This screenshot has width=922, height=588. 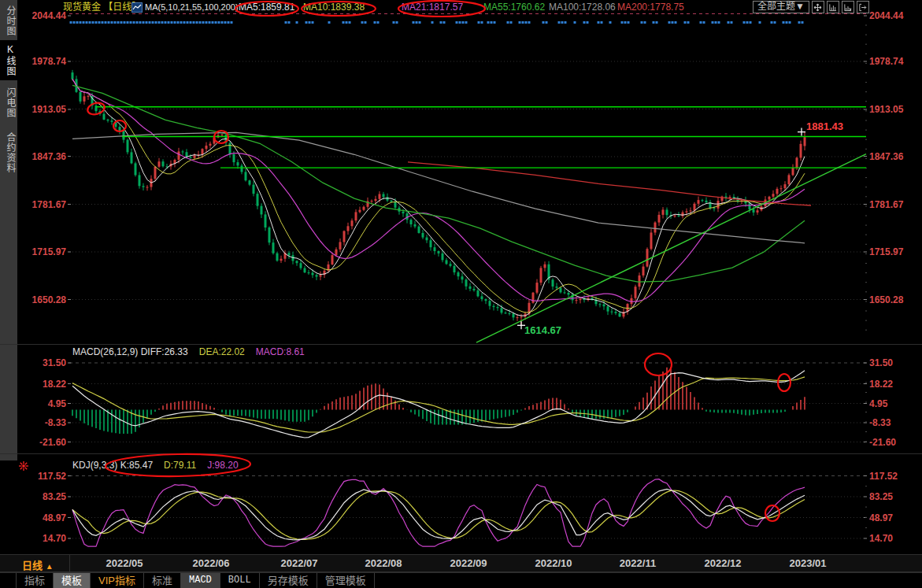 I want to click on date-label: 2022/07, so click(x=299, y=564).